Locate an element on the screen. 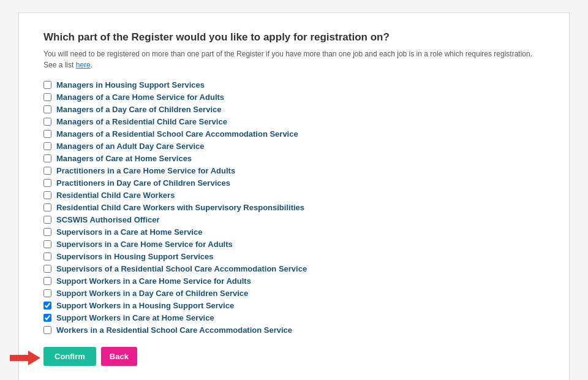  checkbox-label: Support Workers in a Care Home Service f… is located at coordinates (154, 281).